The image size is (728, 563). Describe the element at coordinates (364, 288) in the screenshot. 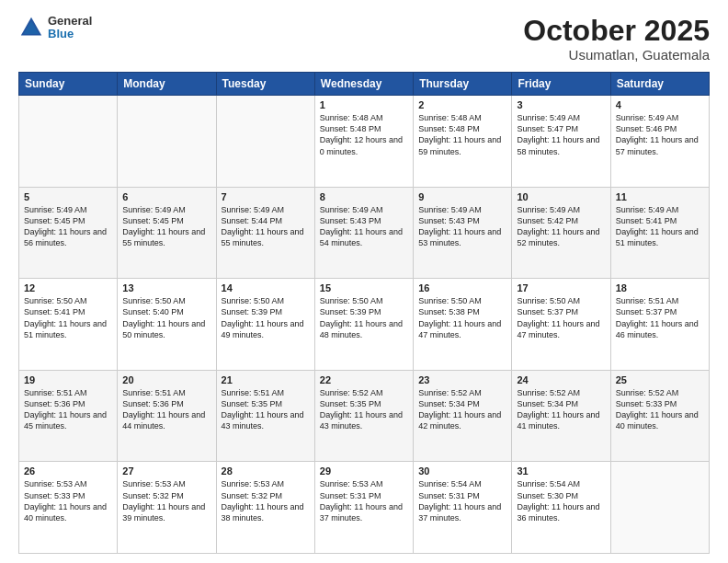

I see `day-number: 15` at that location.